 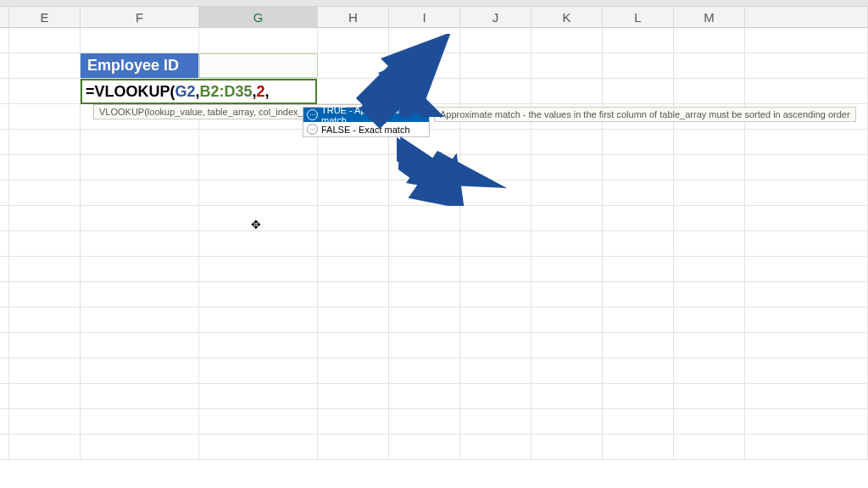 What do you see at coordinates (709, 17) in the screenshot?
I see `col-header-M: M` at bounding box center [709, 17].